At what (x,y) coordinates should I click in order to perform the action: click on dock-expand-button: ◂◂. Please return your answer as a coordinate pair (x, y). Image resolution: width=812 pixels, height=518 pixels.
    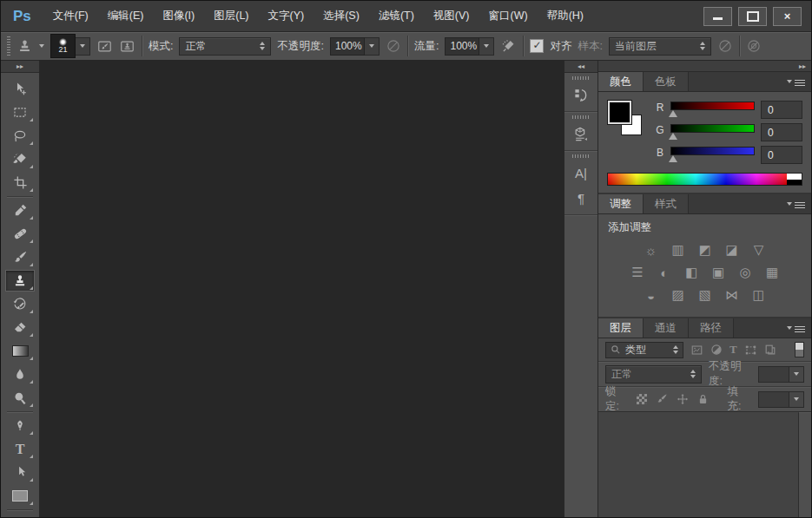
    Looking at the image, I should click on (581, 67).